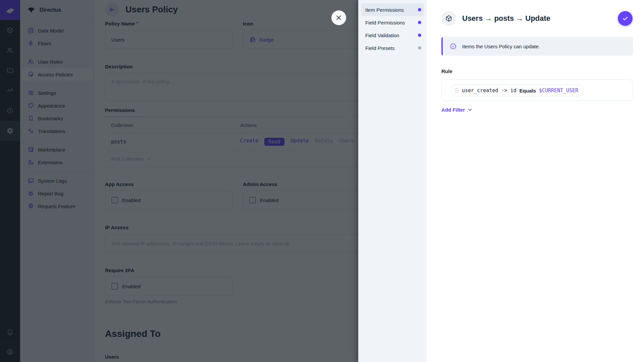  I want to click on banner-accent-stripe, so click(442, 46).